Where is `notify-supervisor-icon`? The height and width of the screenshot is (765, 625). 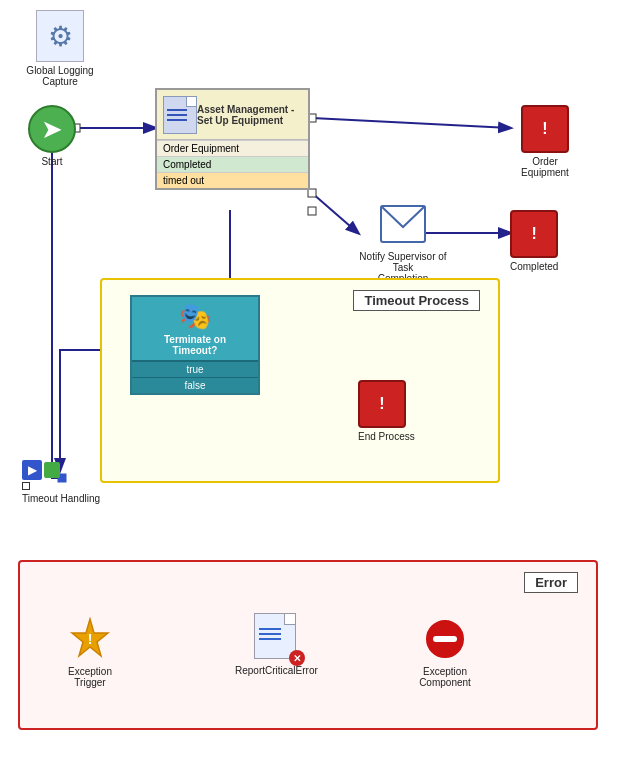
notify-supervisor-icon is located at coordinates (403, 224).